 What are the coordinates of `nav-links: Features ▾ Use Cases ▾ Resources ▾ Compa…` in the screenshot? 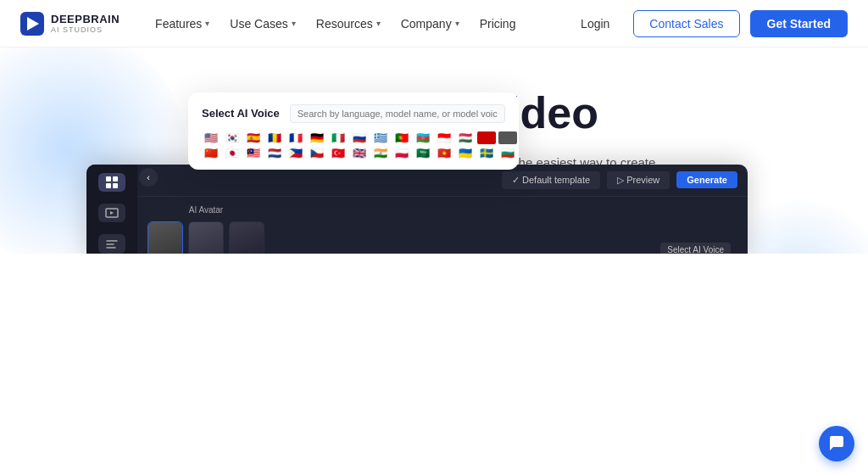 It's located at (336, 24).